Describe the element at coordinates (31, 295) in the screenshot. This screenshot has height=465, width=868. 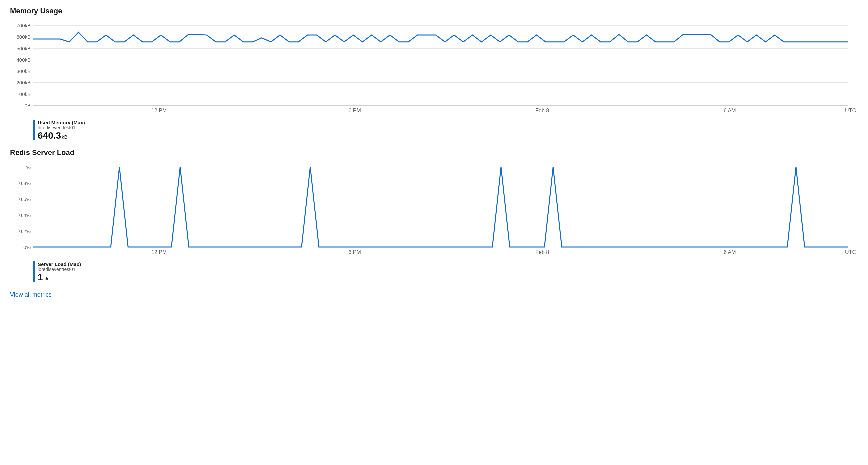
I see `view-all-metrics-link: View all metrics` at that location.